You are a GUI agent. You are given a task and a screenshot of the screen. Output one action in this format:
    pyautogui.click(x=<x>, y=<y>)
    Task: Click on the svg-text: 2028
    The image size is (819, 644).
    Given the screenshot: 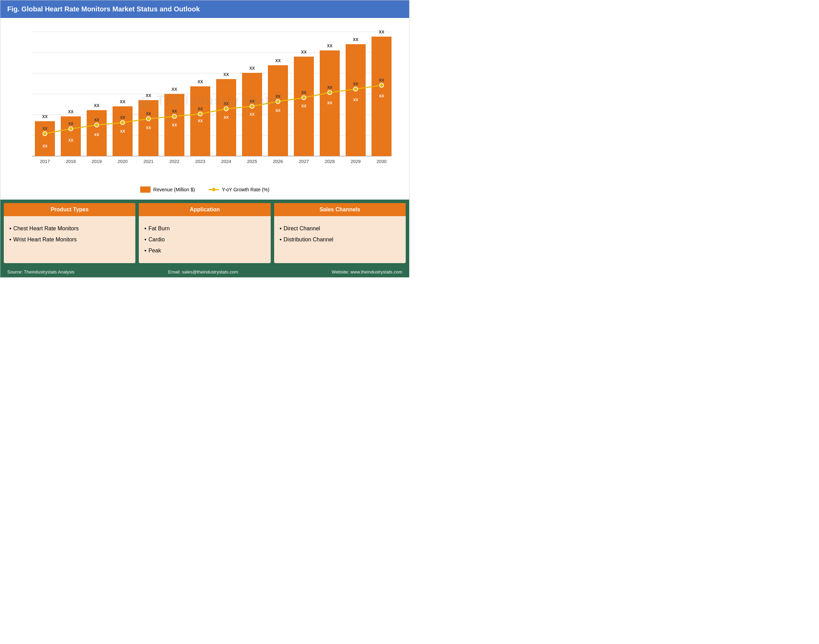 What is the action you would take?
    pyautogui.click(x=330, y=161)
    